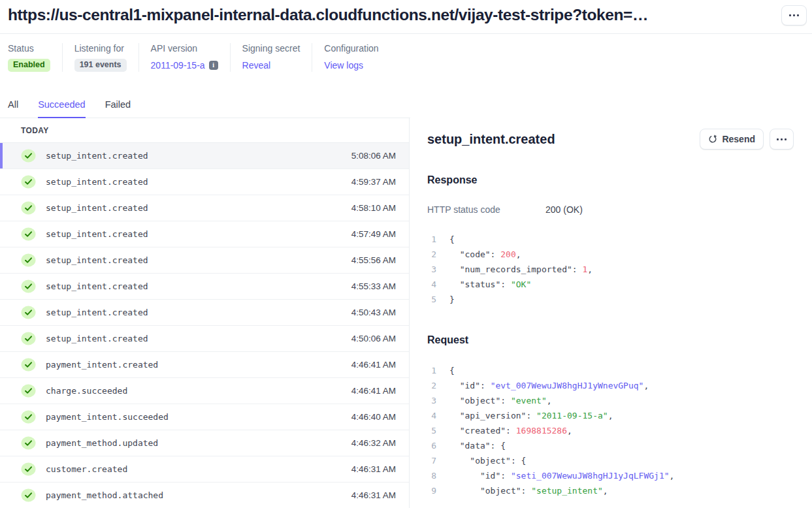 Image resolution: width=812 pixels, height=508 pixels. Describe the element at coordinates (529, 491) in the screenshot. I see `code-text: "object": "setup_intent",` at that location.